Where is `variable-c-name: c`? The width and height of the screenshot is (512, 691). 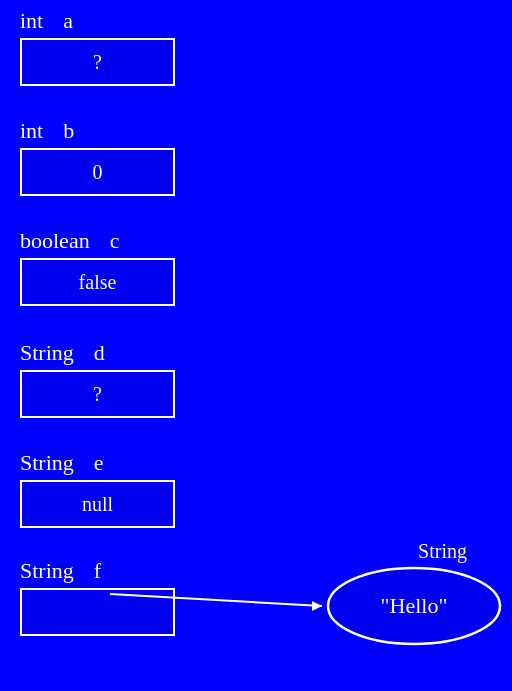
variable-c-name: c is located at coordinates (115, 241).